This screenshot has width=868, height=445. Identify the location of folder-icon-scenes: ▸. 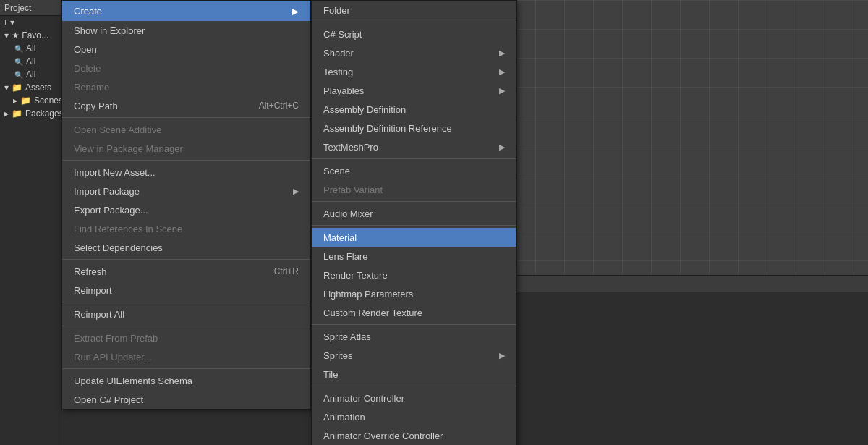
(15, 101).